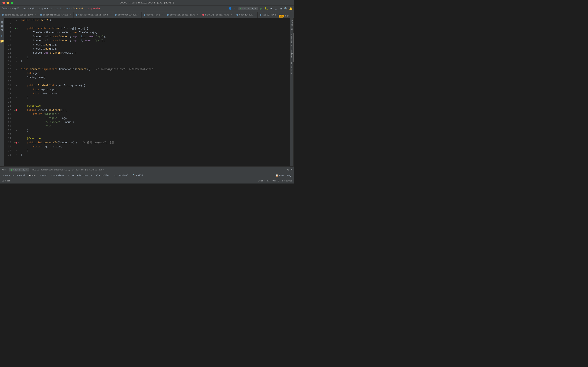  Describe the element at coordinates (276, 9) in the screenshot. I see `profile-icon: ⏱` at that location.